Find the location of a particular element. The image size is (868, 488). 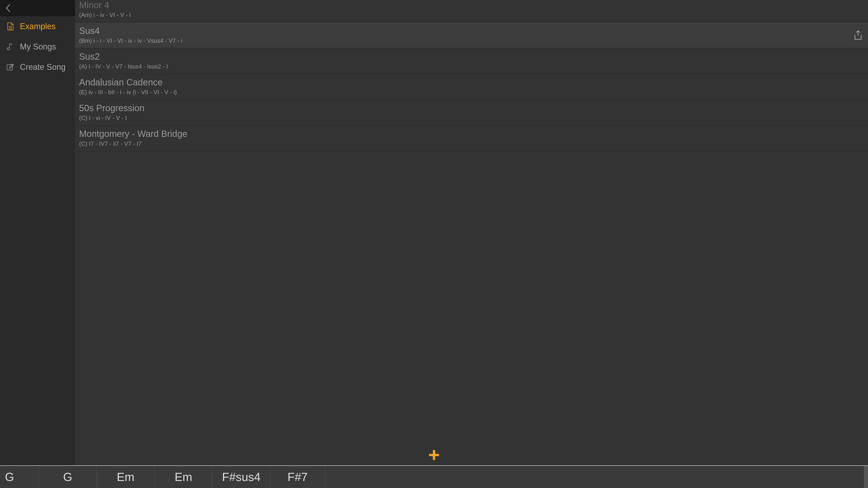

song-title: Minor 4 is located at coordinates (204, 5).